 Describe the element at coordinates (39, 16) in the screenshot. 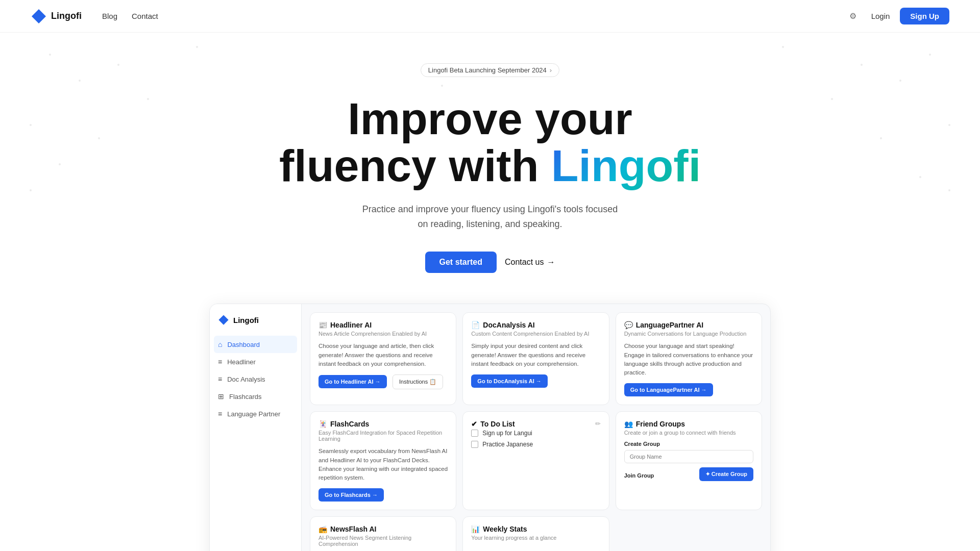

I see `logo-icon` at that location.